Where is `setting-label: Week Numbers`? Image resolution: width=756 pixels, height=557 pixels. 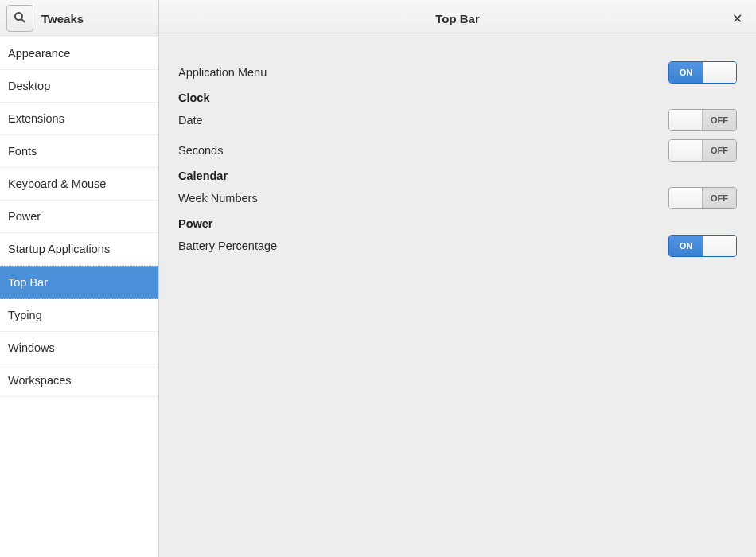
setting-label: Week Numbers is located at coordinates (218, 198).